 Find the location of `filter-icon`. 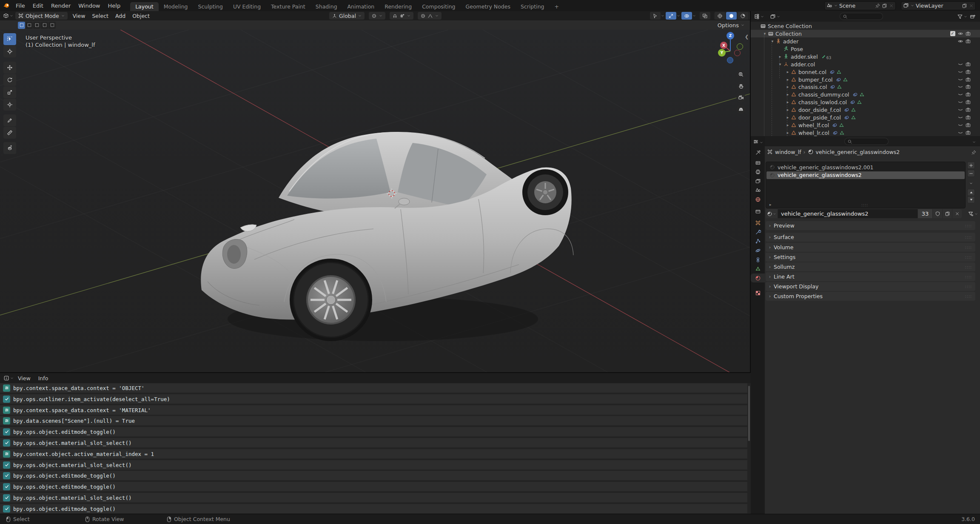

filter-icon is located at coordinates (960, 17).